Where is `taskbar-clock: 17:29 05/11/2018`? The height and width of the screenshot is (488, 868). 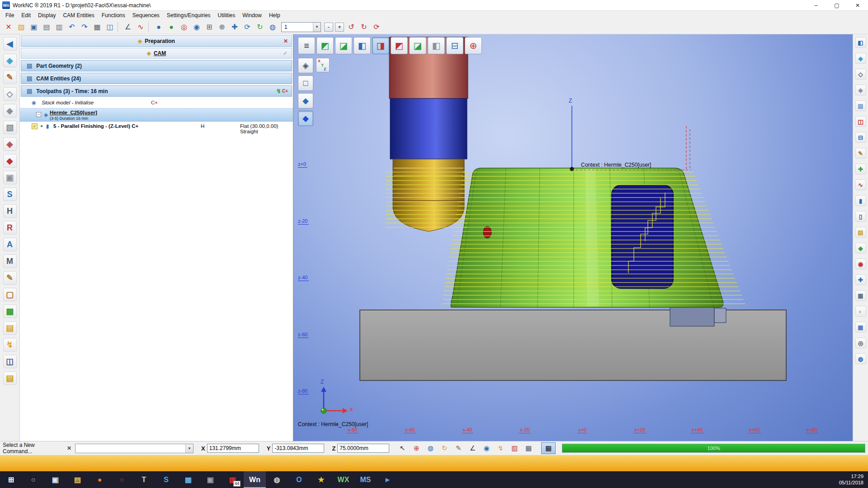
taskbar-clock: 17:29 05/11/2018 is located at coordinates (854, 480).